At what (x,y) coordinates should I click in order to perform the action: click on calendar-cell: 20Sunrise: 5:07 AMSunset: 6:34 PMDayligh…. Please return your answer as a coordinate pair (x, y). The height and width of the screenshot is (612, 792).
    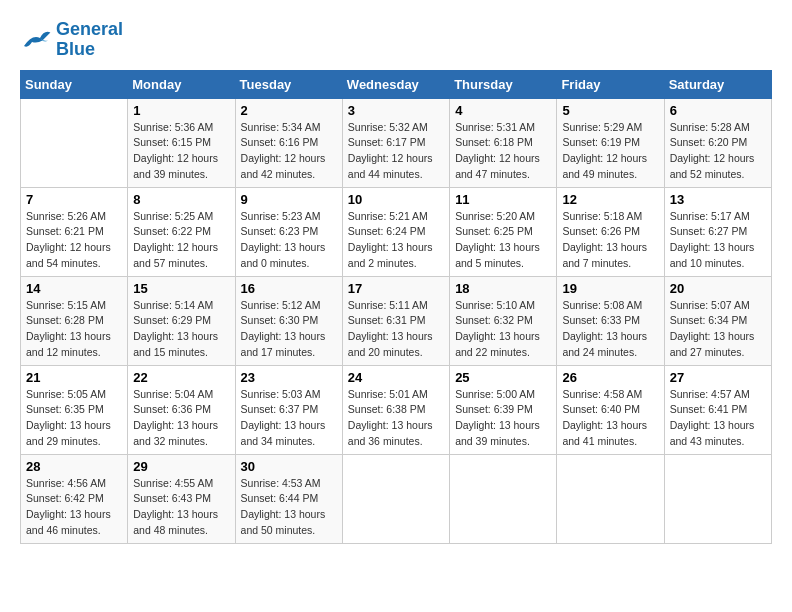
    Looking at the image, I should click on (718, 320).